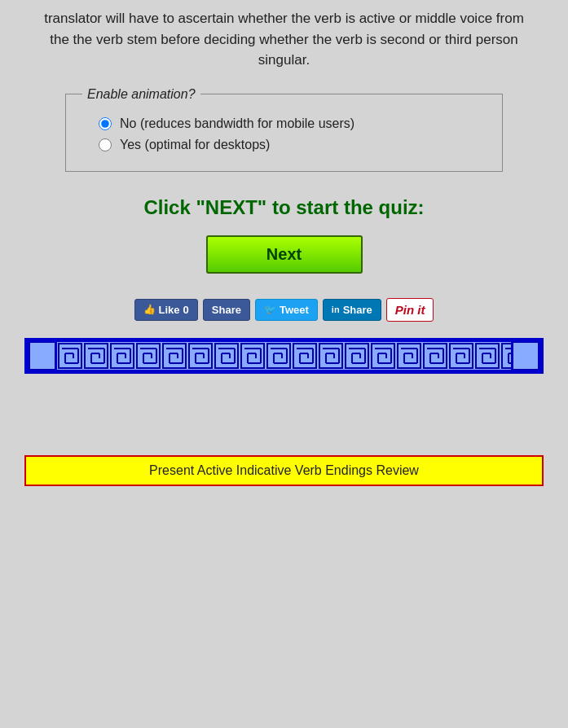 The height and width of the screenshot is (728, 568). Describe the element at coordinates (284, 129) in the screenshot. I see `animation-fieldset: Enable animation? No (reduces bandwidth …` at that location.